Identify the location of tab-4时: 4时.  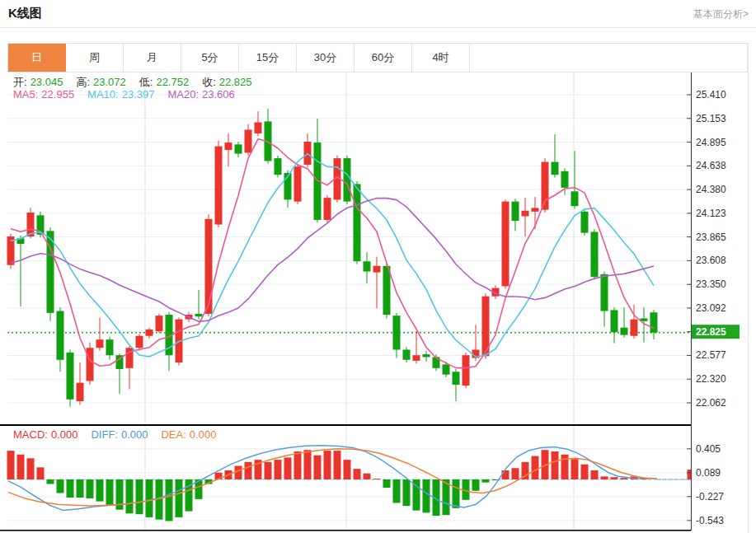
(441, 58).